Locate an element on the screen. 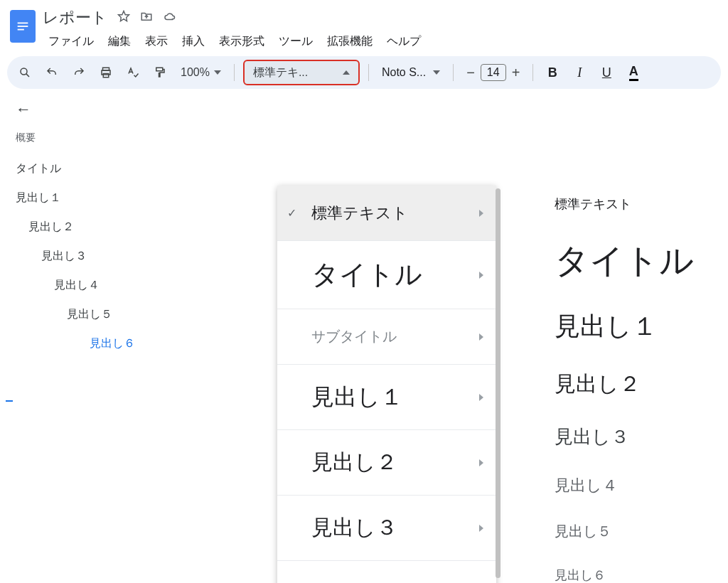 The height and width of the screenshot is (583, 728). menubar: ファイル 編集 表示 挿入 表示形式 ツール 拡張機能 ヘルプ is located at coordinates (235, 41).